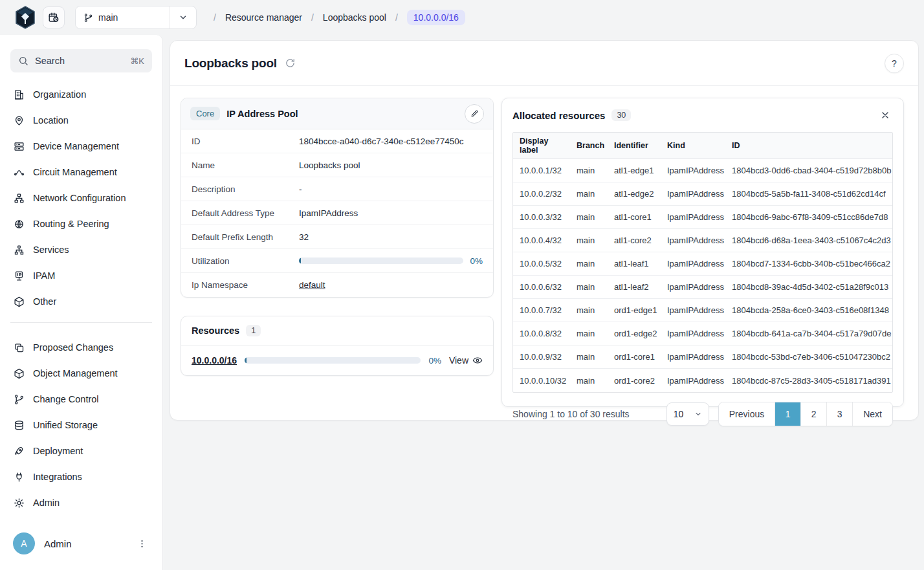  I want to click on sidebar-secondary-nav: Proposed Changes Object Management Chang…, so click(82, 425).